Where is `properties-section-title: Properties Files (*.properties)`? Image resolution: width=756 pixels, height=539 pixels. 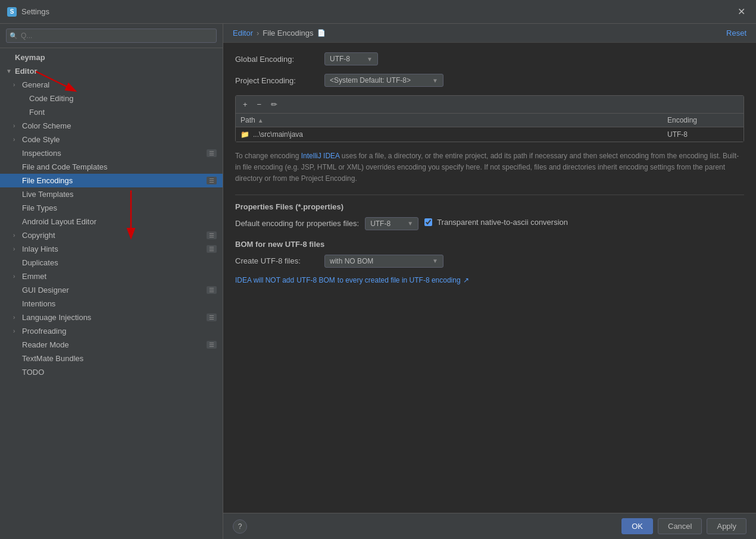 properties-section-title: Properties Files (*.properties) is located at coordinates (489, 203).